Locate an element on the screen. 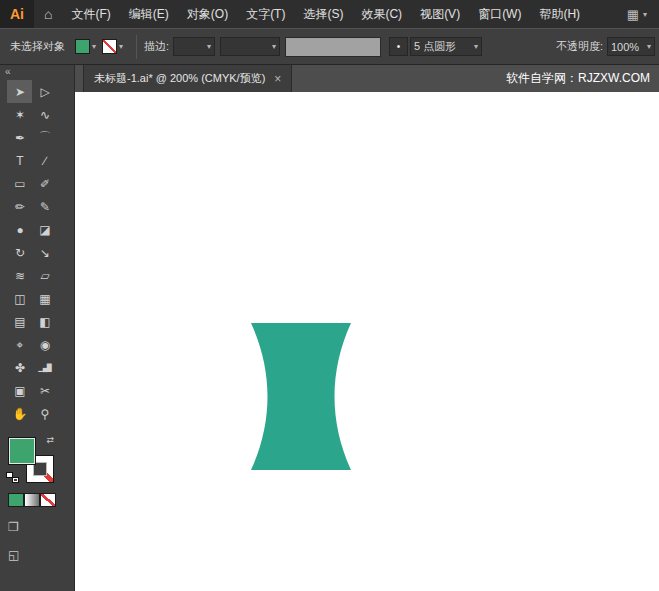 This screenshot has height=591, width=659. style-preview-box is located at coordinates (333, 47).